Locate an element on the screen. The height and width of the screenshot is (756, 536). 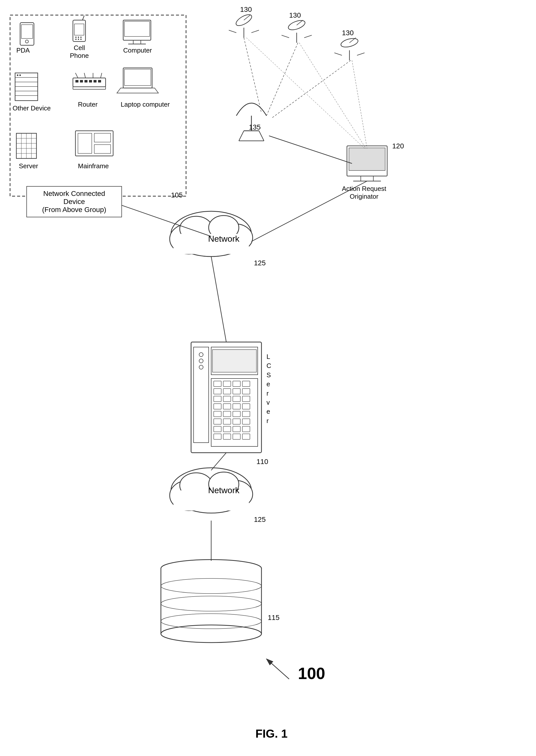
computer-label: Computer is located at coordinates (137, 51).